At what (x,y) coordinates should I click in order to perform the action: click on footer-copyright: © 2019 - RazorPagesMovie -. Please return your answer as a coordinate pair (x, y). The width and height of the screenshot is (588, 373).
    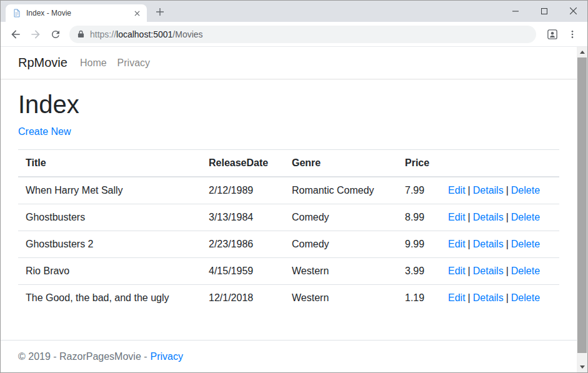
    Looking at the image, I should click on (82, 357).